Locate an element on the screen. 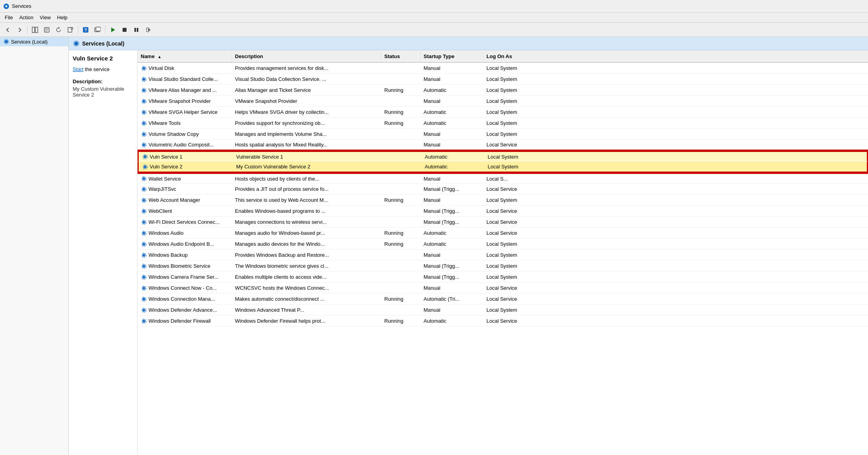 The height and width of the screenshot is (455, 868). service-description: Manages audio for Windows-based pr... is located at coordinates (306, 233).